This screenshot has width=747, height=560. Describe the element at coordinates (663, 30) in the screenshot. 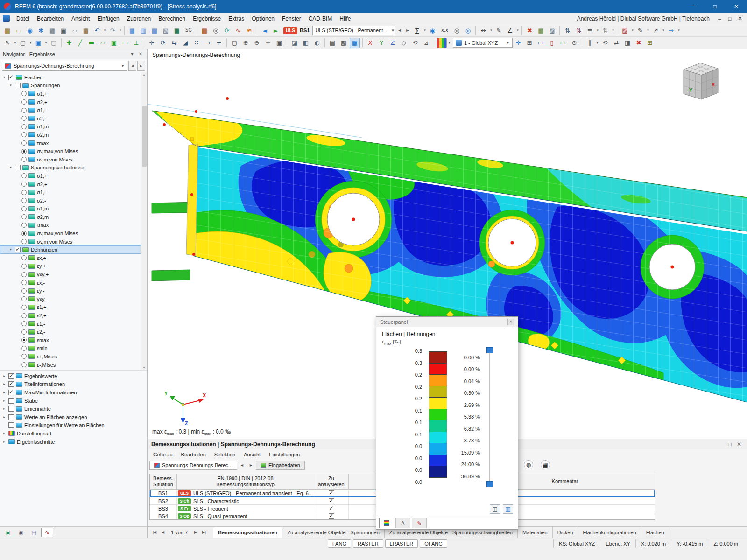

I see `arrow-style-dropdown: ▾` at that location.